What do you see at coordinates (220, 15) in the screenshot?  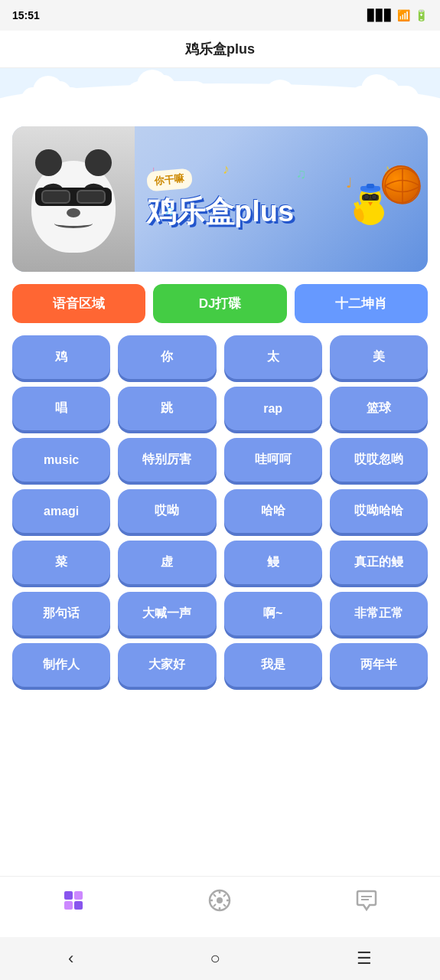 I see `status-bar: 15:51 ▊▊▊ 📶 🔋` at bounding box center [220, 15].